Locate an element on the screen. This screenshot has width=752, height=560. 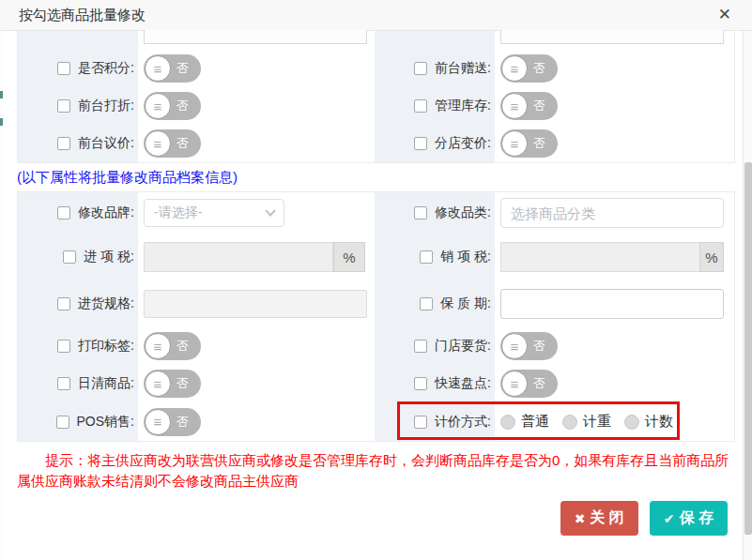
output-tax-group: % is located at coordinates (612, 257).